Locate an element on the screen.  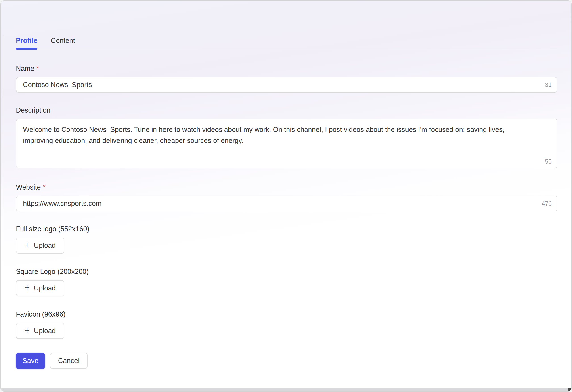
tab-bar: Profile Content is located at coordinates (286, 43).